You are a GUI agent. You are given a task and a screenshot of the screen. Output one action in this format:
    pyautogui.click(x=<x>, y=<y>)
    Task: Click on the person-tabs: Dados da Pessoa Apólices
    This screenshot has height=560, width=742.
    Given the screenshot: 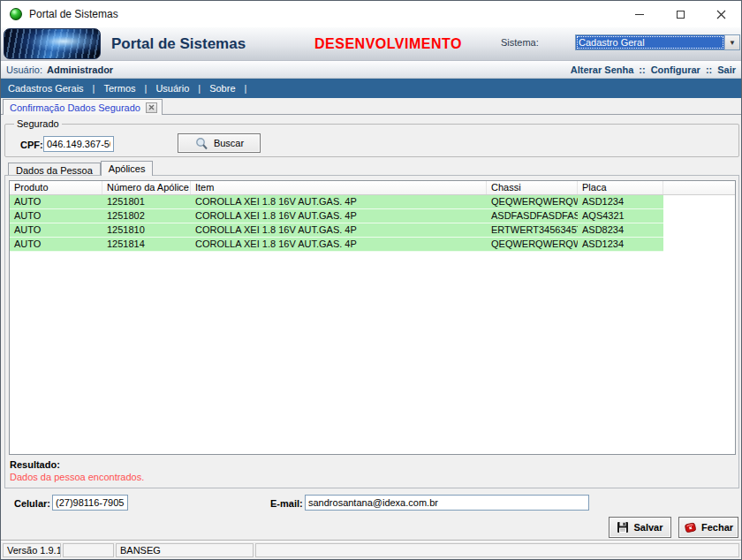 What is the action you would take?
    pyautogui.click(x=80, y=168)
    